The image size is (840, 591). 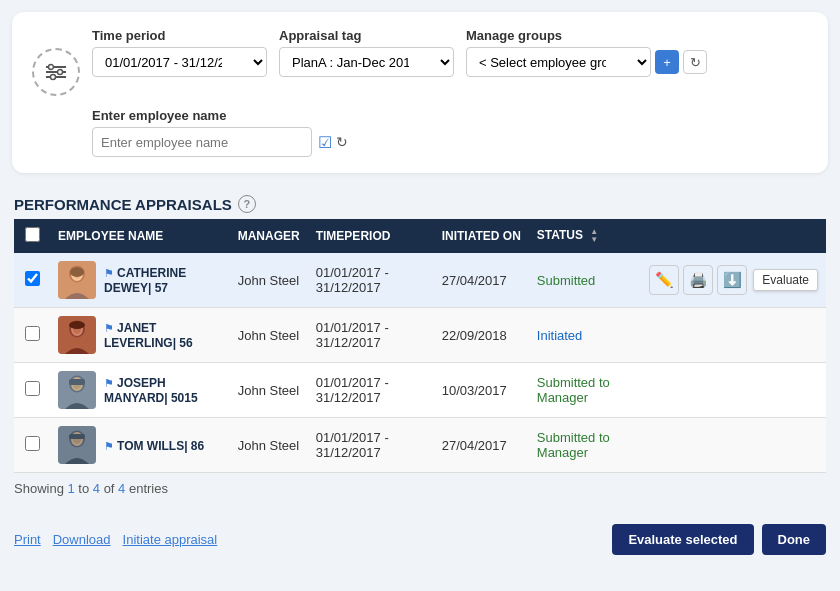 What do you see at coordinates (450, 116) in the screenshot?
I see `employee-name-label: Enter employee name` at bounding box center [450, 116].